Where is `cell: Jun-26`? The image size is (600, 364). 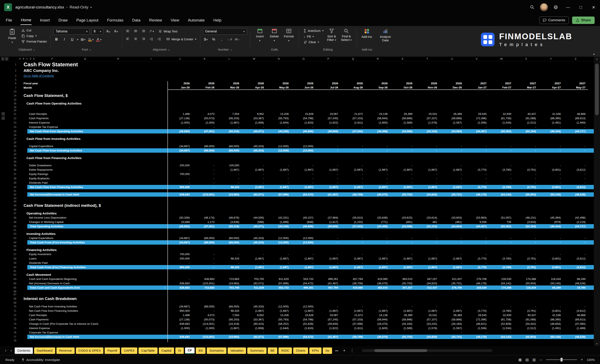
cell: Jun-26 is located at coordinates (303, 88).